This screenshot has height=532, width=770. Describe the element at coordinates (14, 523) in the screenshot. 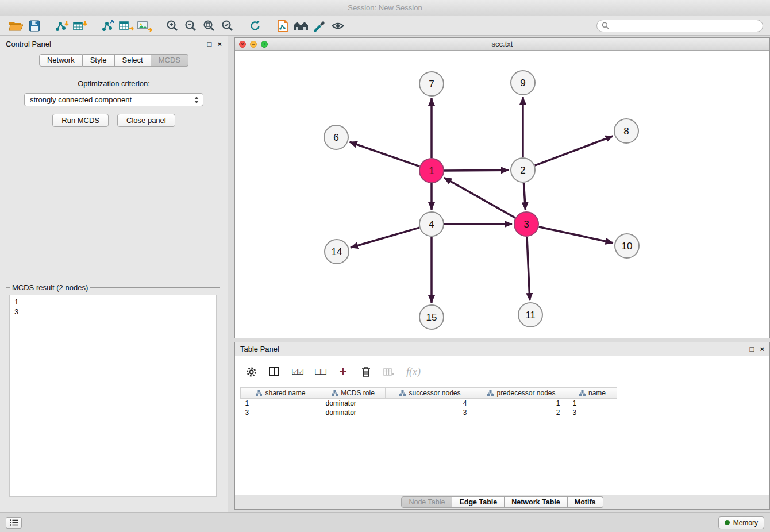

I see `list-icon` at that location.